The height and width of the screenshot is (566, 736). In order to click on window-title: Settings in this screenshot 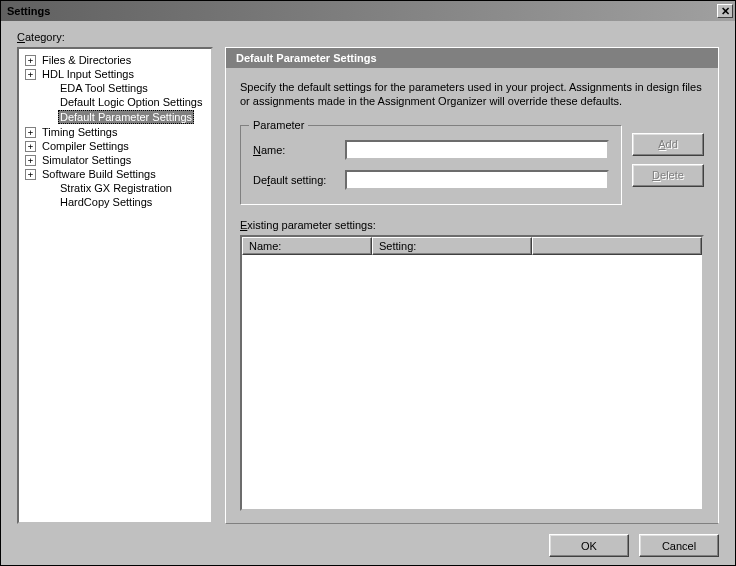, I will do `click(28, 11)`.